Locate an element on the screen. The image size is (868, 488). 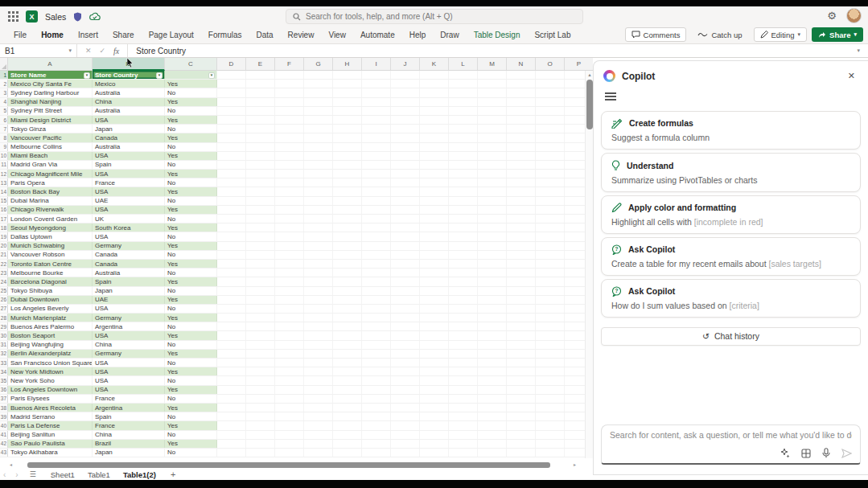
cell-L14 is located at coordinates (463, 191).